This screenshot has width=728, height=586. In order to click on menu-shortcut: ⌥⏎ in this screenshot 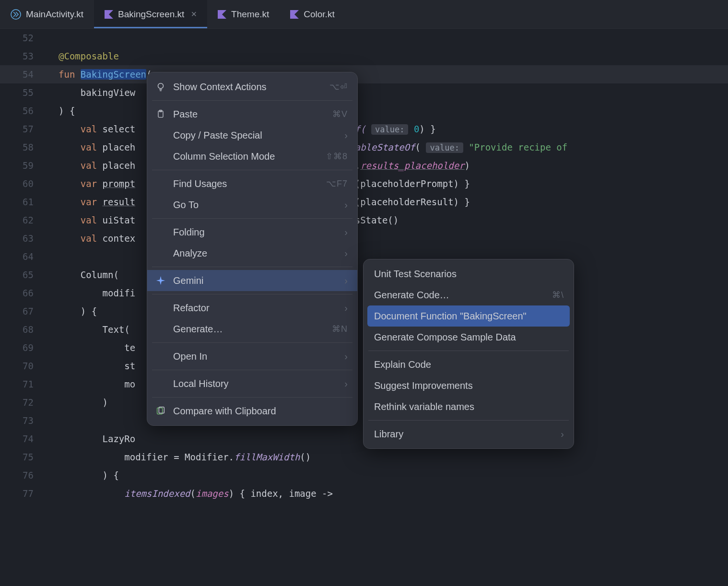, I will do `click(339, 87)`.